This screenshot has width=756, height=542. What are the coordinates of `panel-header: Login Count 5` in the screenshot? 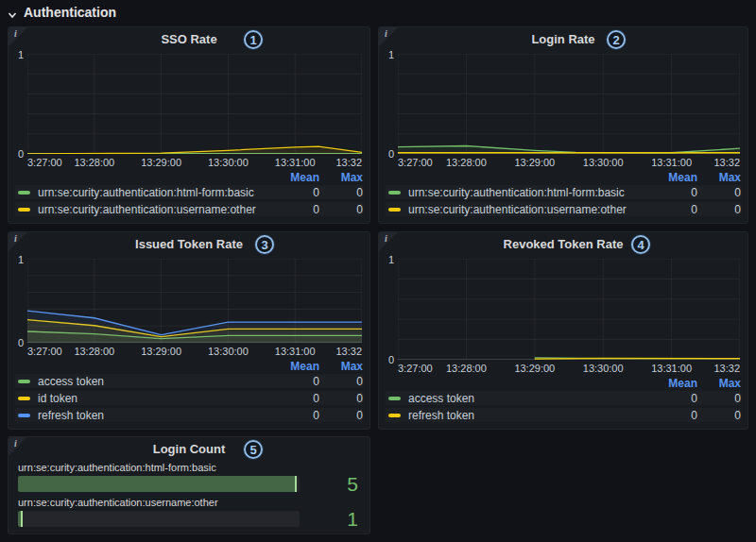 It's located at (189, 449).